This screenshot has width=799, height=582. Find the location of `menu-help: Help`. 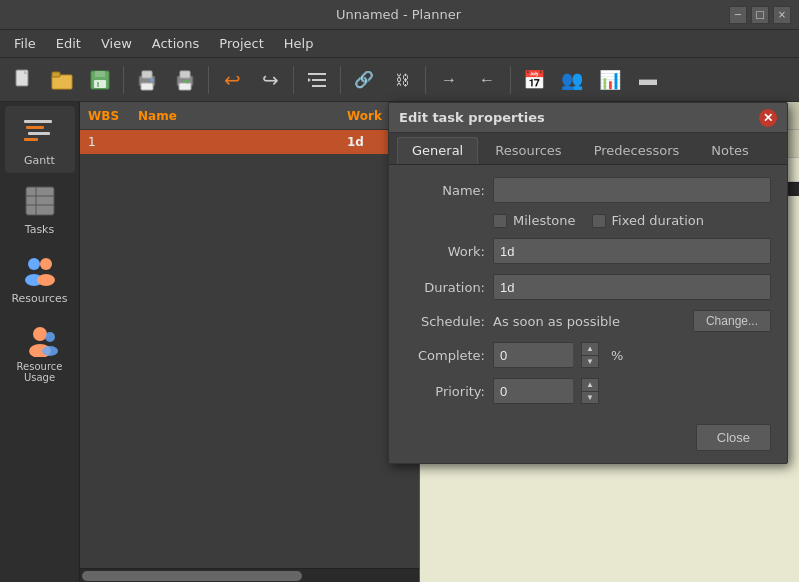

menu-help: Help is located at coordinates (299, 44).